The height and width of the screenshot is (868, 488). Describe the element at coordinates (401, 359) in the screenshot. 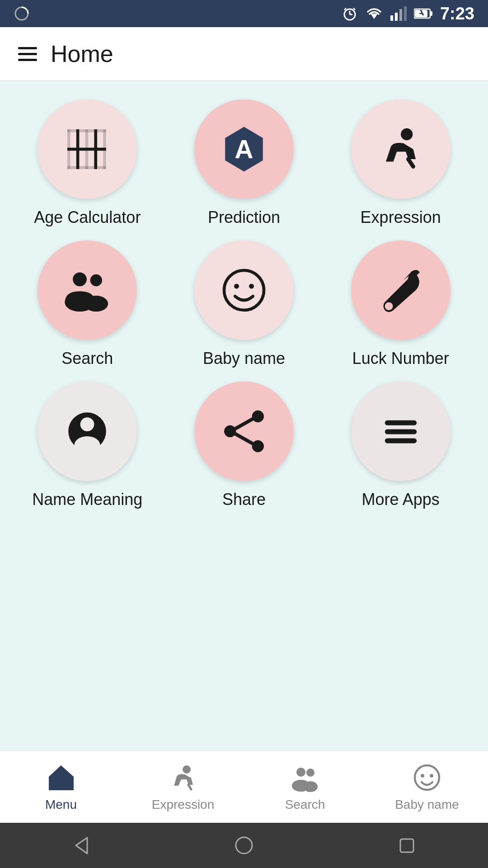

I see `app-label-luck-number: Luck Number` at that location.